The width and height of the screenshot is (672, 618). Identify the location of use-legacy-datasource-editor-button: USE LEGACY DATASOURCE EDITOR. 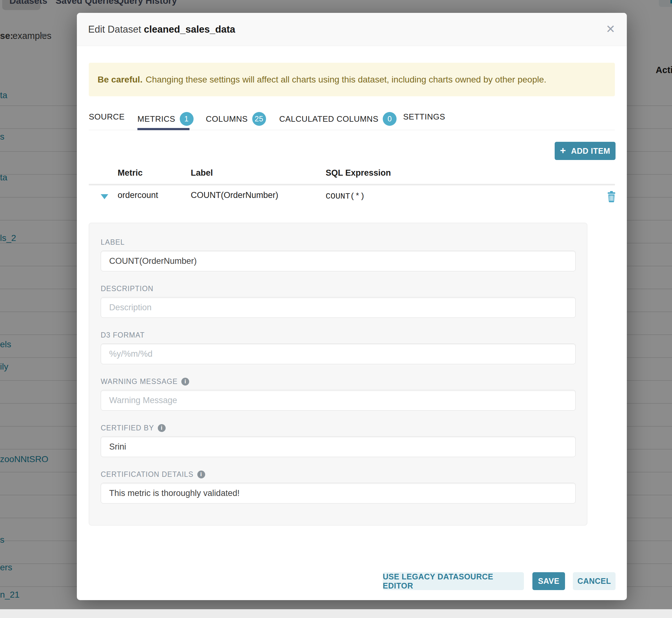
(453, 581).